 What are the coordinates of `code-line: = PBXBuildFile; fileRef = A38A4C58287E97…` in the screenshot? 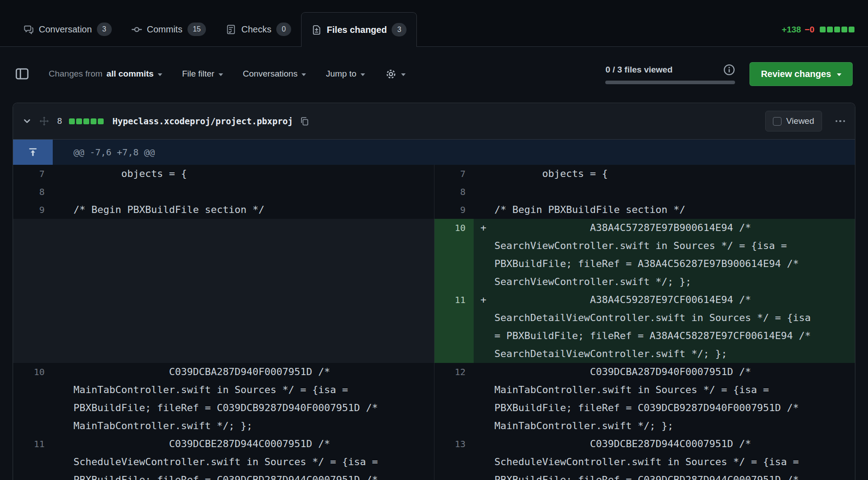 It's located at (675, 336).